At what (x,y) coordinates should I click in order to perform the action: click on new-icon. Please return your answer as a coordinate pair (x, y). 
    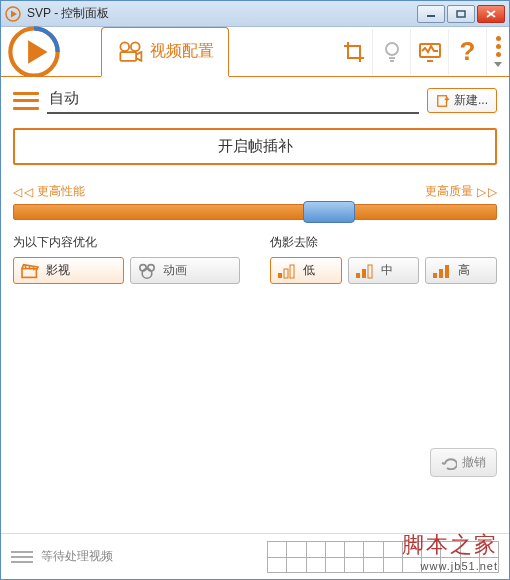
    Looking at the image, I should click on (443, 101).